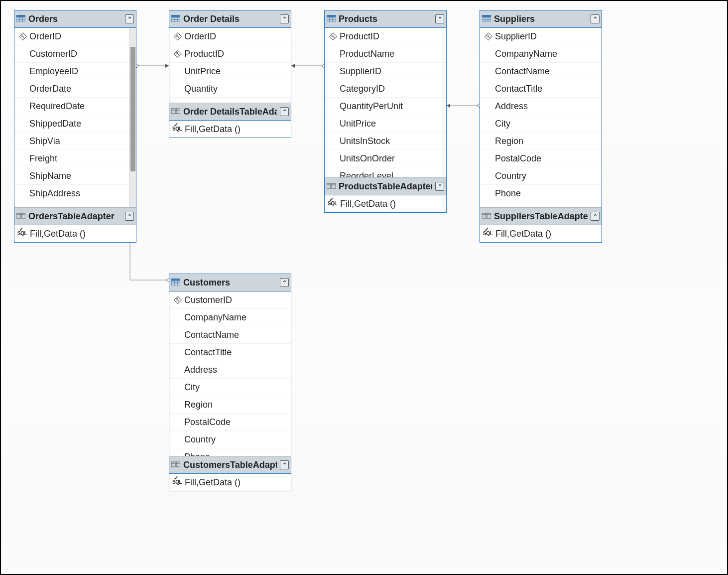 The height and width of the screenshot is (575, 728). Describe the element at coordinates (541, 19) in the screenshot. I see `table-header: Suppliers ⌃` at that location.